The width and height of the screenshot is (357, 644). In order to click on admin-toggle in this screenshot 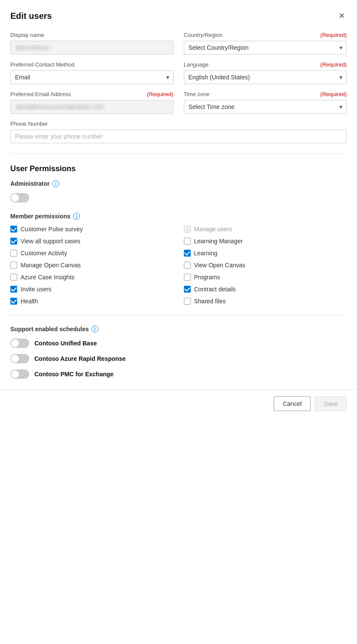, I will do `click(20, 198)`.